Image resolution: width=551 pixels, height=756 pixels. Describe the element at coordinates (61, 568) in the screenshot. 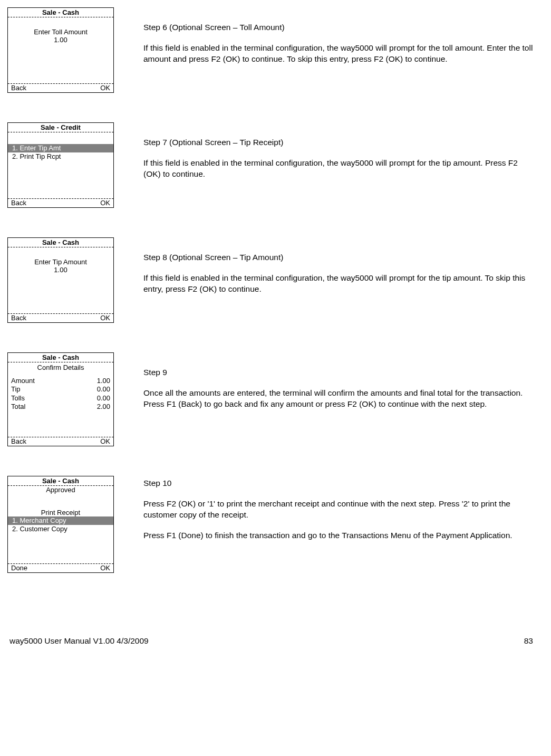

I see `terminal-footer: Done OK` at that location.